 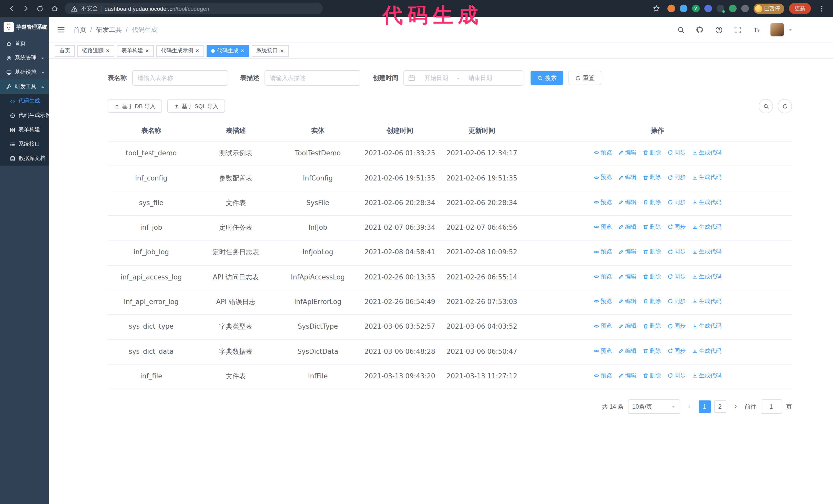 What do you see at coordinates (684, 8) in the screenshot?
I see `extension-drop-icon` at bounding box center [684, 8].